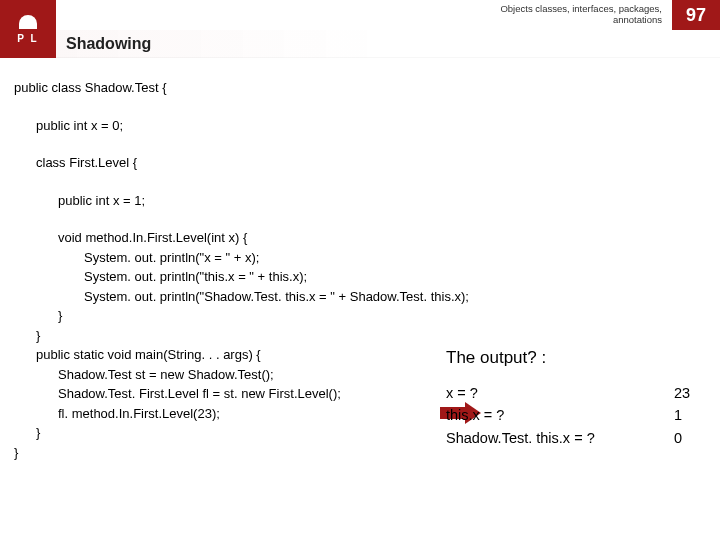  I want to click on code-line: public class Shadow.Test {, so click(360, 88).